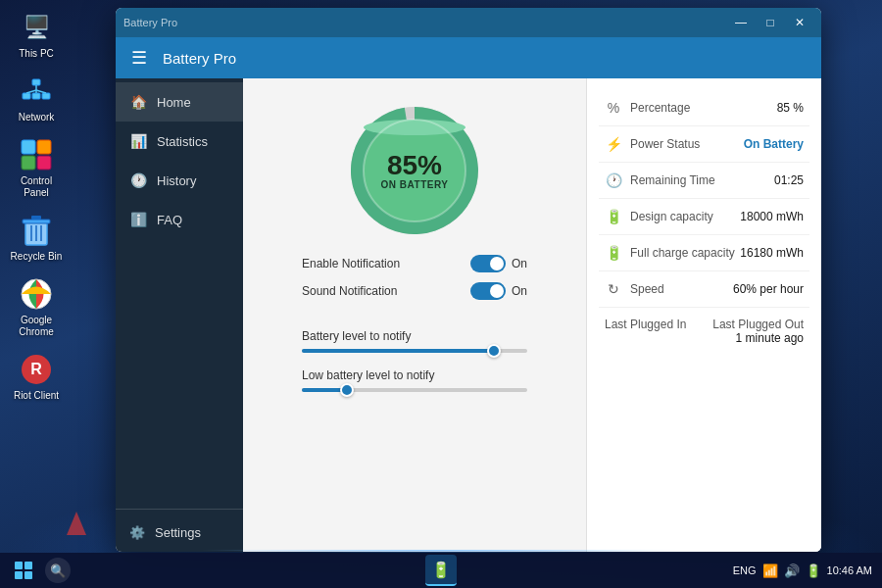  I want to click on sidebar: 🏠 Home 📊 Statistics 🕐 History ℹ️ FAQ, so click(179, 316).